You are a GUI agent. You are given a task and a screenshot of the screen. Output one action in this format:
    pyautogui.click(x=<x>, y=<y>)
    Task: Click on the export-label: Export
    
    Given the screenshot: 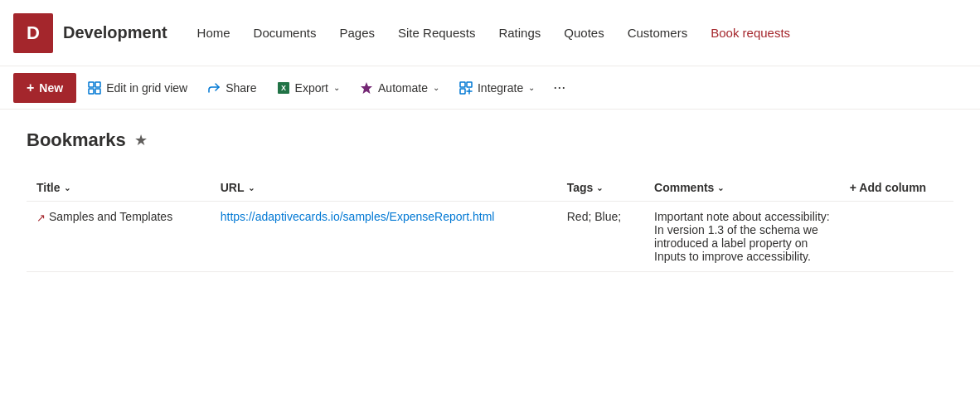 What is the action you would take?
    pyautogui.click(x=312, y=88)
    